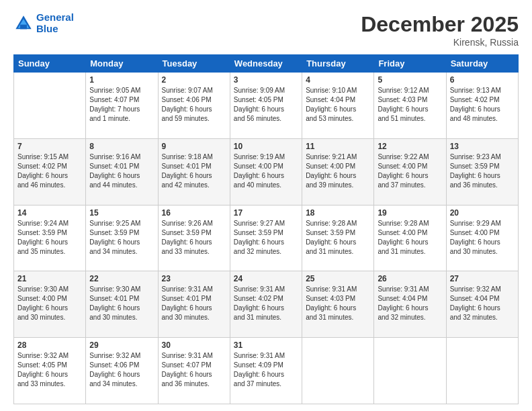 The width and height of the screenshot is (532, 411). Describe the element at coordinates (482, 80) in the screenshot. I see `day-number: 6` at that location.